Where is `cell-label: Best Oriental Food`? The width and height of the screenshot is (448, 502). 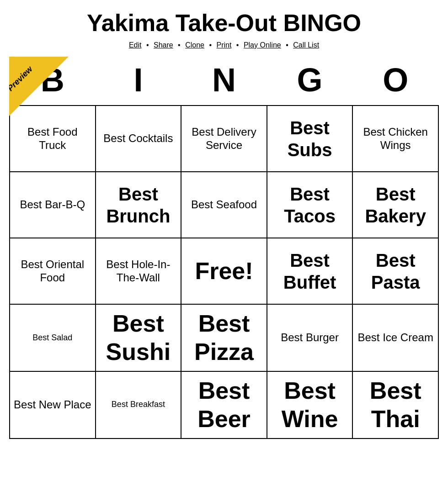 cell-label: Best Oriental Food is located at coordinates (53, 271).